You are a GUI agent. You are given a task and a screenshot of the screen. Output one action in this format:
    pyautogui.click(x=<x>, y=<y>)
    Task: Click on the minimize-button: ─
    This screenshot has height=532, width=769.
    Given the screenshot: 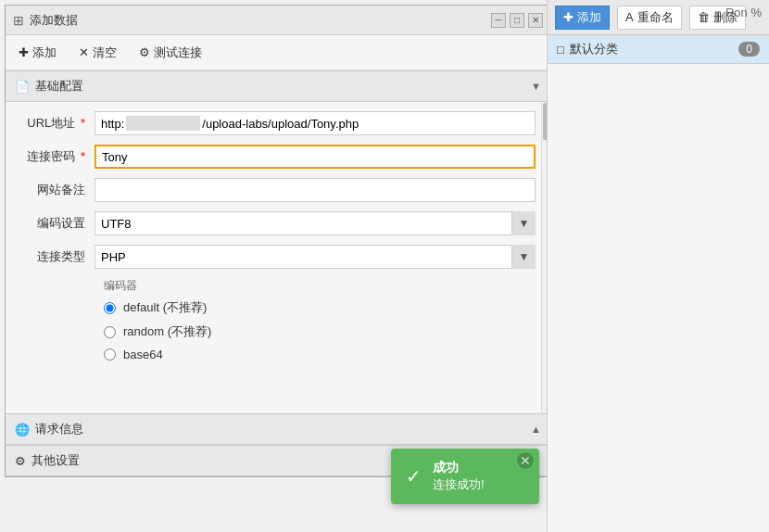 What is the action you would take?
    pyautogui.click(x=498, y=20)
    